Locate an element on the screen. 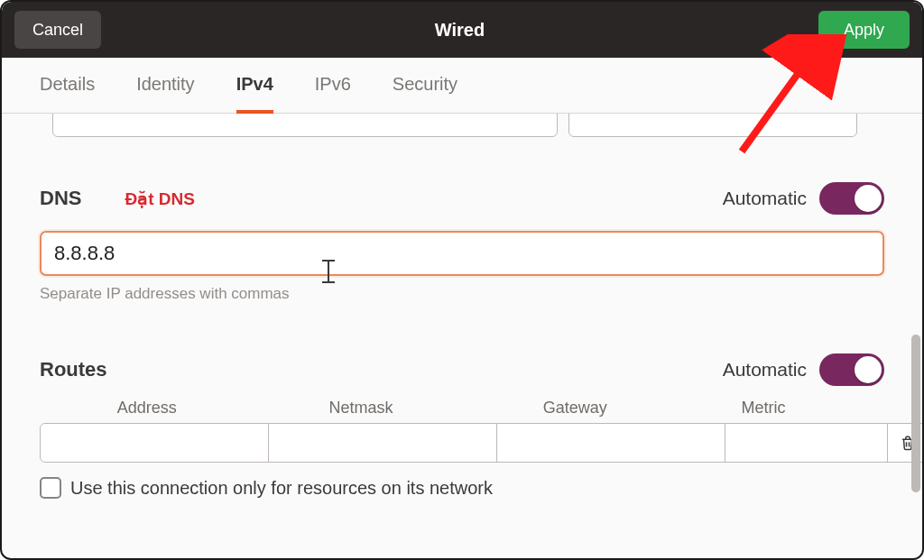 The height and width of the screenshot is (560, 924). cancel-button: Cancel is located at coordinates (58, 30).